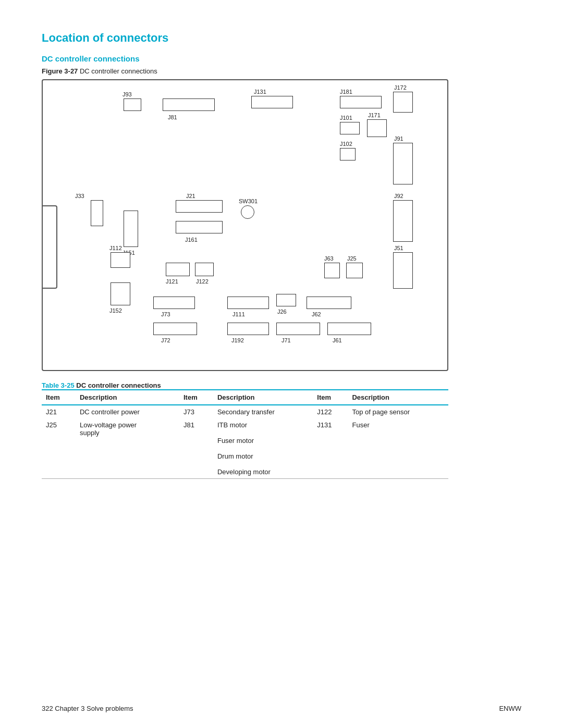 The width and height of the screenshot is (563, 728). I want to click on col-desc3: Description, so click(398, 397).